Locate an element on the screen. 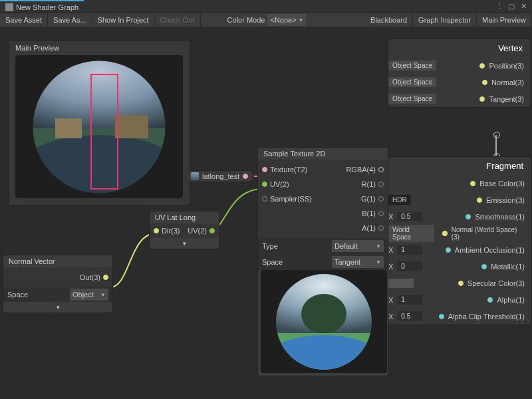  r-port-row: R(1) is located at coordinates (356, 184).